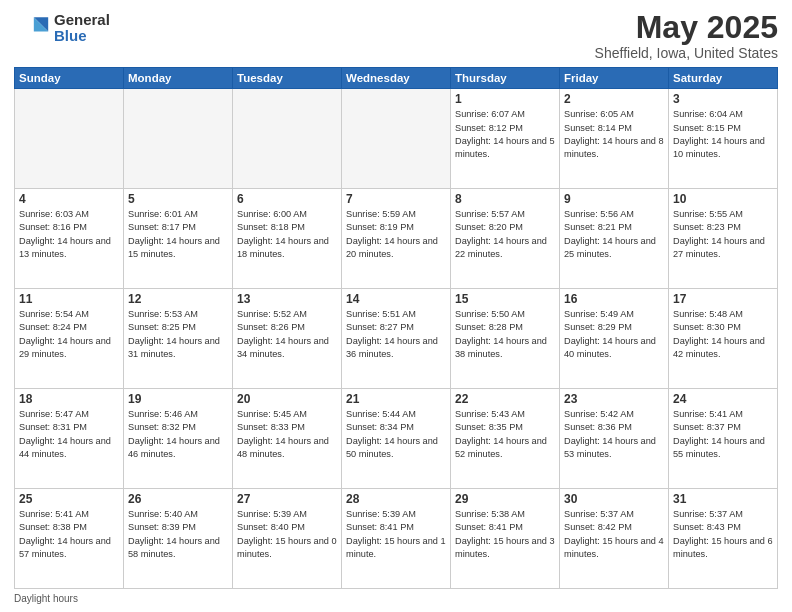 The height and width of the screenshot is (612, 792). Describe the element at coordinates (724, 239) in the screenshot. I see `table-row: 10Sunrise: 5:55 AM Sunset: 8:23 PM Dayli…` at that location.